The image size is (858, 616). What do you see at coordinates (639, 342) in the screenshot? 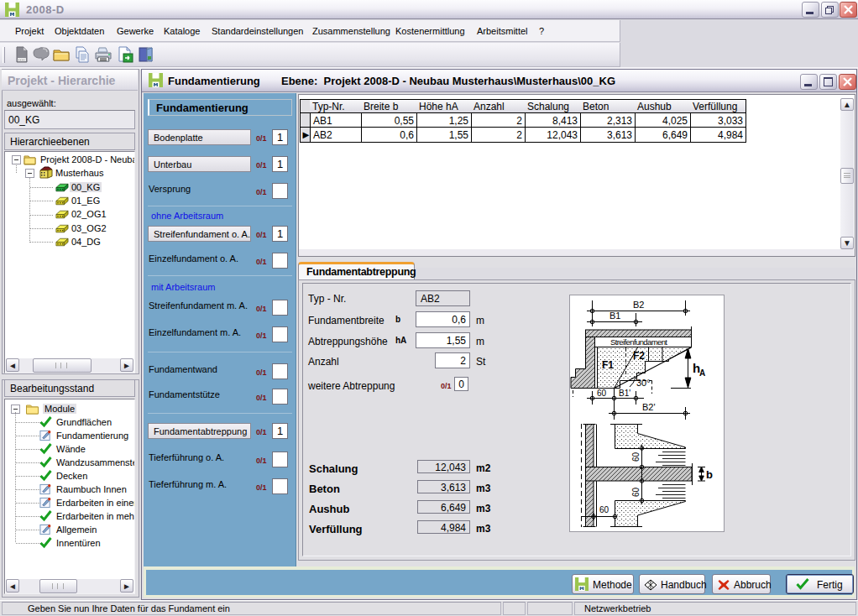
I see `svg-text: Streifenfundament` at bounding box center [639, 342].